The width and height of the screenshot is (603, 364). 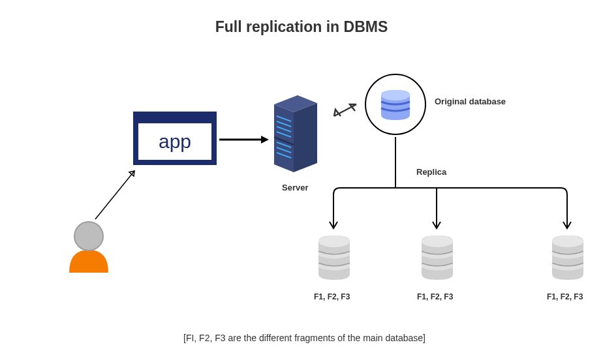 I want to click on app-label: app, so click(x=175, y=142).